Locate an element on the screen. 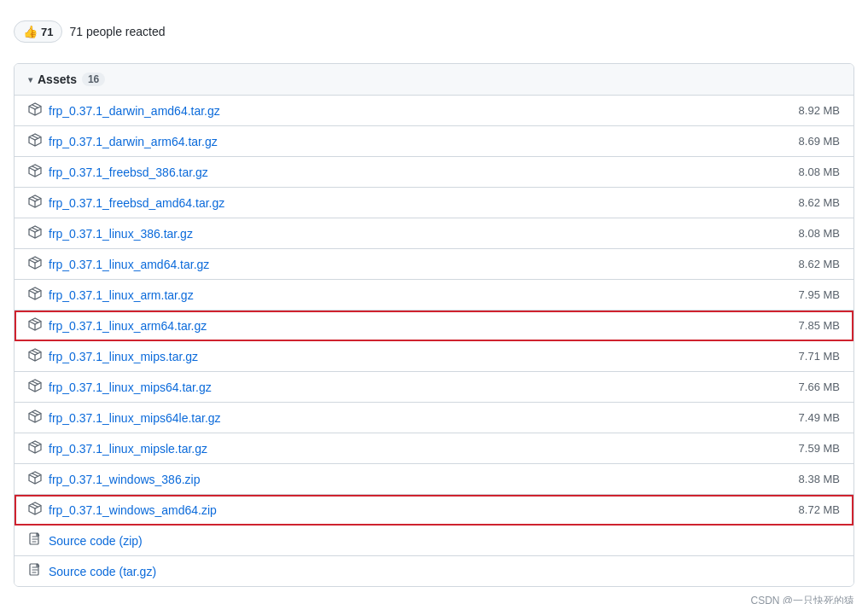 Image resolution: width=868 pixels, height=604 pixels. asset-left: frp_0.37.1_linux_mips.tar.gz is located at coordinates (113, 357).